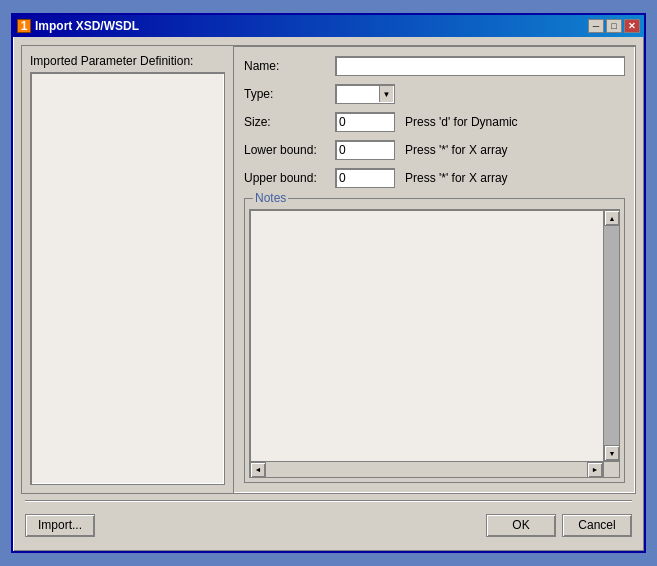  Describe the element at coordinates (597, 526) in the screenshot. I see `cancel-button: Cancel` at that location.